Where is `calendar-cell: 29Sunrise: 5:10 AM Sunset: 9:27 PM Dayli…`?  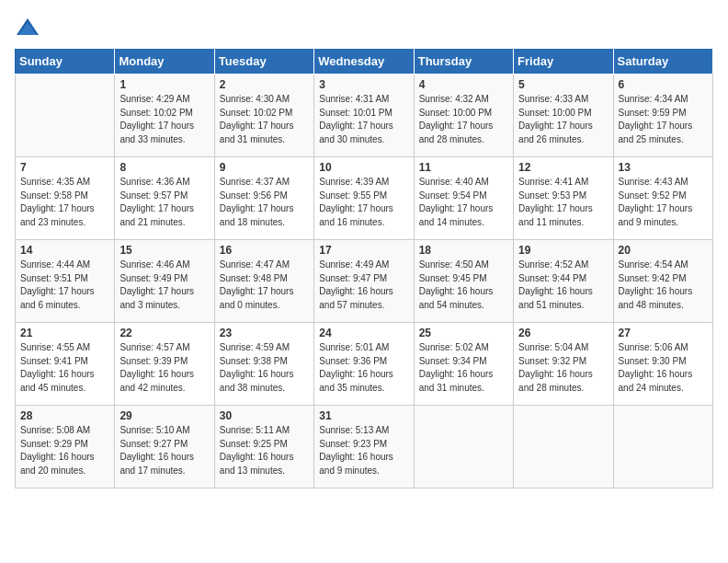 calendar-cell: 29Sunrise: 5:10 AM Sunset: 9:27 PM Dayli… is located at coordinates (165, 447).